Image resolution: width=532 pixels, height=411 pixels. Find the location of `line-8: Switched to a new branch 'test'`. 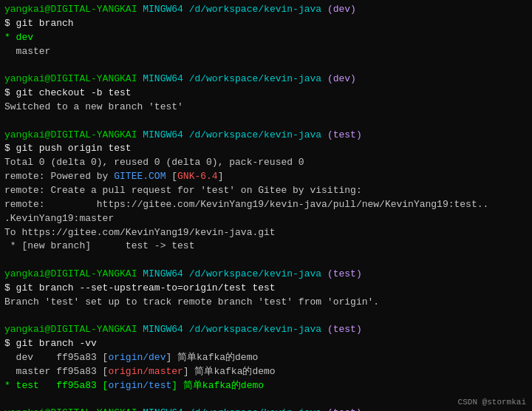

line-8: Switched to a new branch 'test' is located at coordinates (266, 108).